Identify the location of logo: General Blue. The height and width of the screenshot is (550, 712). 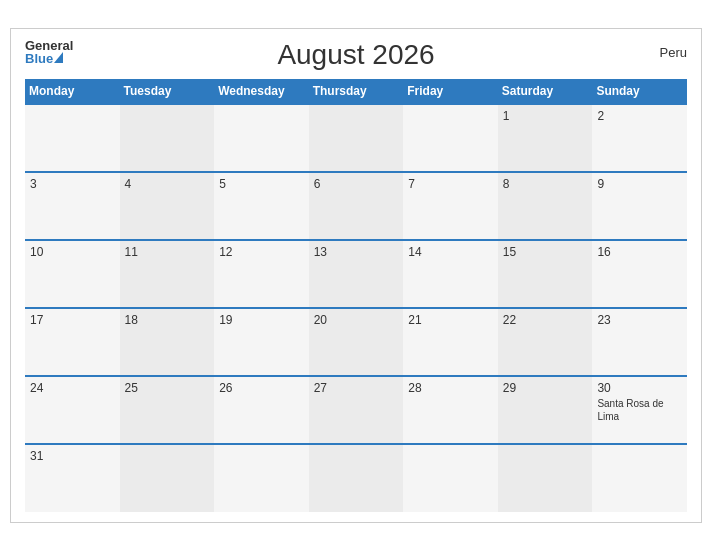
(49, 52).